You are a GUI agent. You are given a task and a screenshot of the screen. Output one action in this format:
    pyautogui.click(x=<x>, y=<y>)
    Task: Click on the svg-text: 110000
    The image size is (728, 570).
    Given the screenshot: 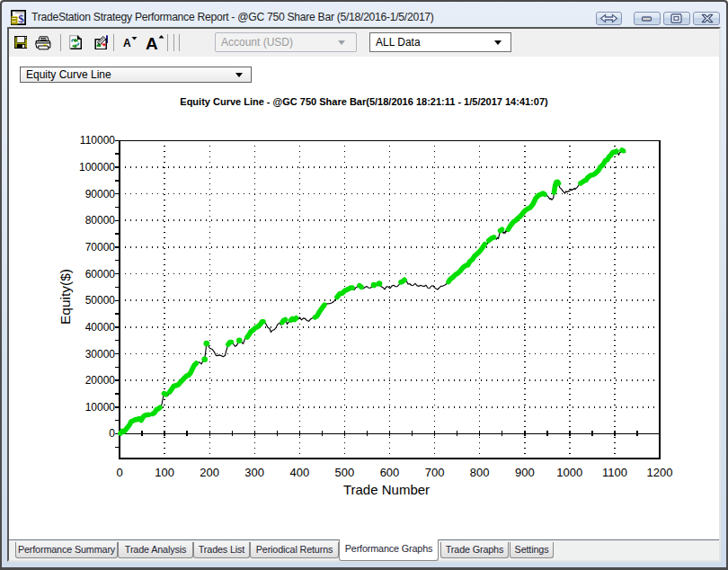 What is the action you would take?
    pyautogui.click(x=97, y=140)
    